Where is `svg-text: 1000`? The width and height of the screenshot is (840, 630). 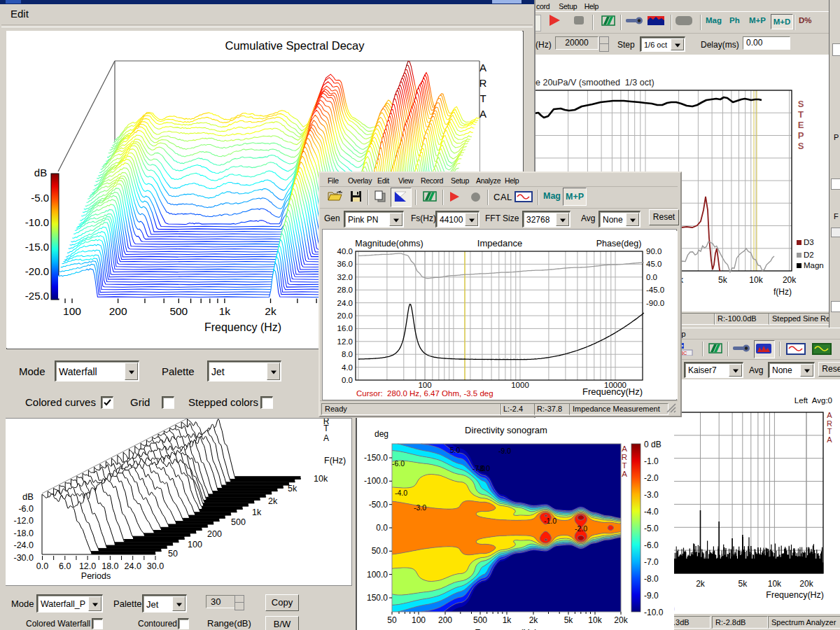 svg-text: 1000 is located at coordinates (520, 385).